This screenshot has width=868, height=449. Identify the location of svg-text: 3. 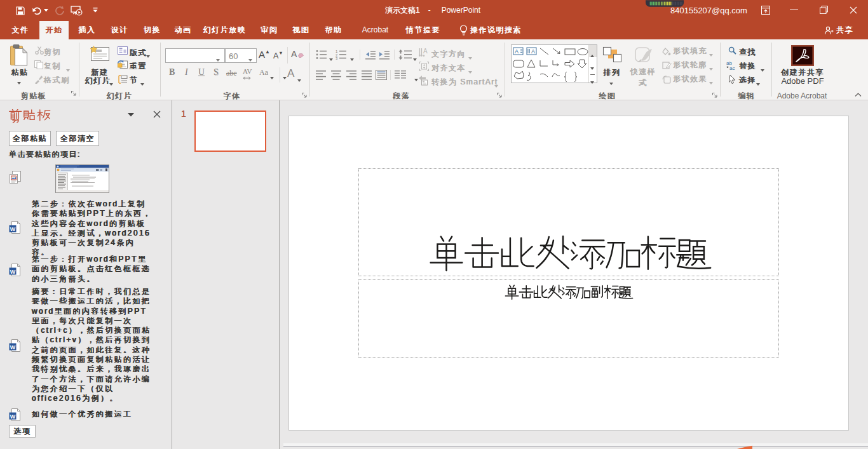
(337, 58).